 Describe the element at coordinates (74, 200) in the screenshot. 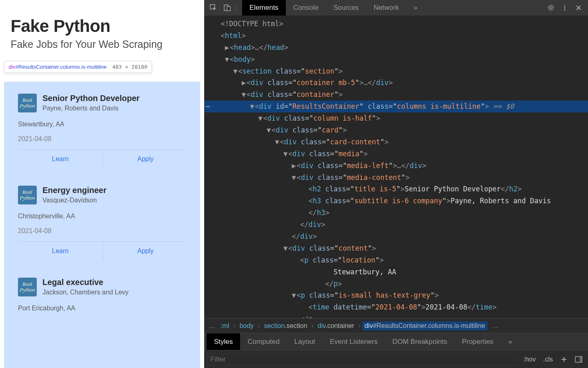

I see `job-company: Vasquez-Davidson` at that location.